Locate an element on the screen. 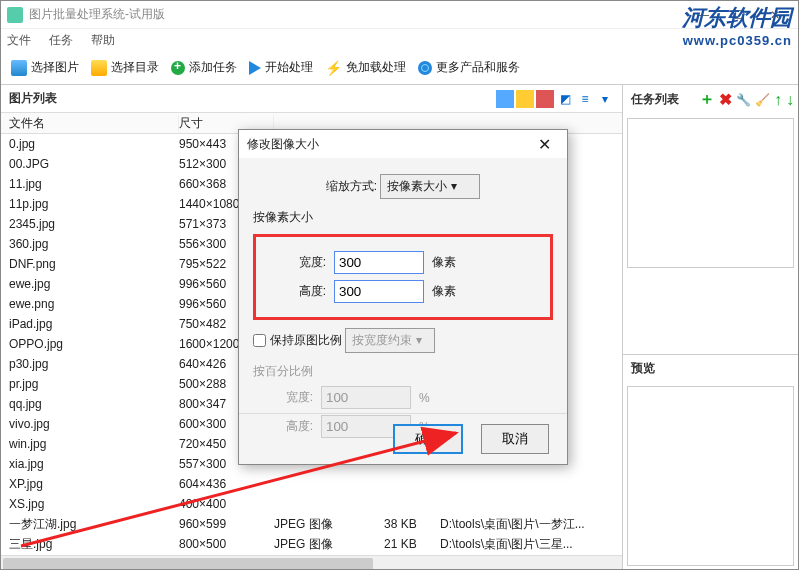  col-name: 文件名 is located at coordinates (94, 124).